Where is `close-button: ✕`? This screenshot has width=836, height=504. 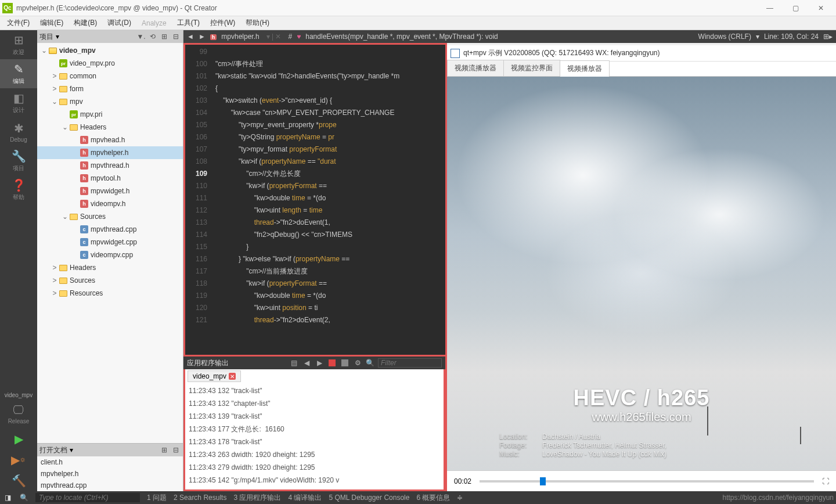 close-button: ✕ is located at coordinates (821, 8).